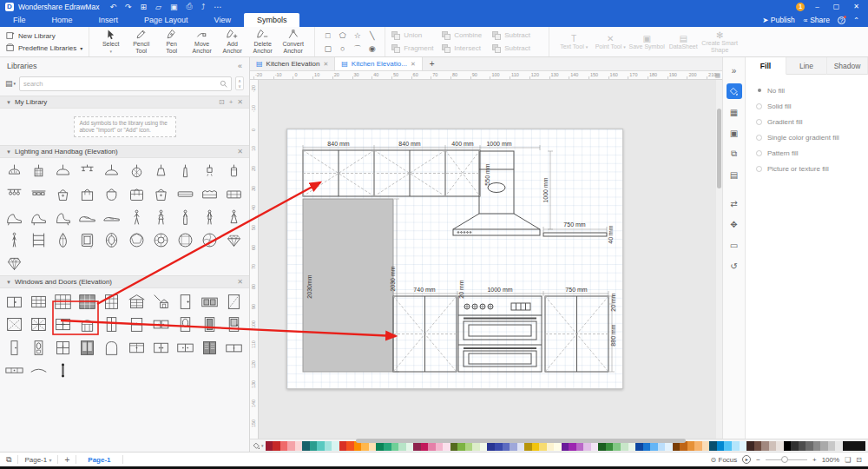 The height and width of the screenshot is (469, 868). I want to click on convert-anchor-button: ConvertAnchor, so click(293, 42).